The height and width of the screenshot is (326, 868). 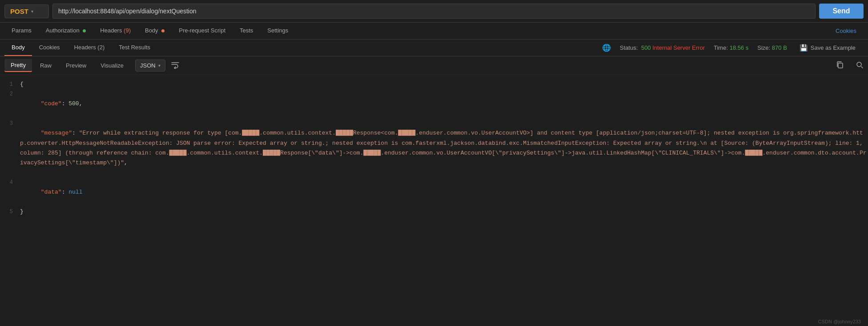 What do you see at coordinates (663, 48) in the screenshot?
I see `status-text: Status: 500 Internal Server Error` at bounding box center [663, 48].